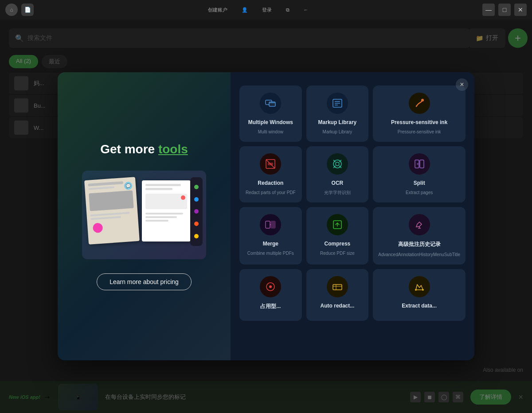 The width and height of the screenshot is (532, 413). I want to click on nav-back: ←, so click(306, 10).